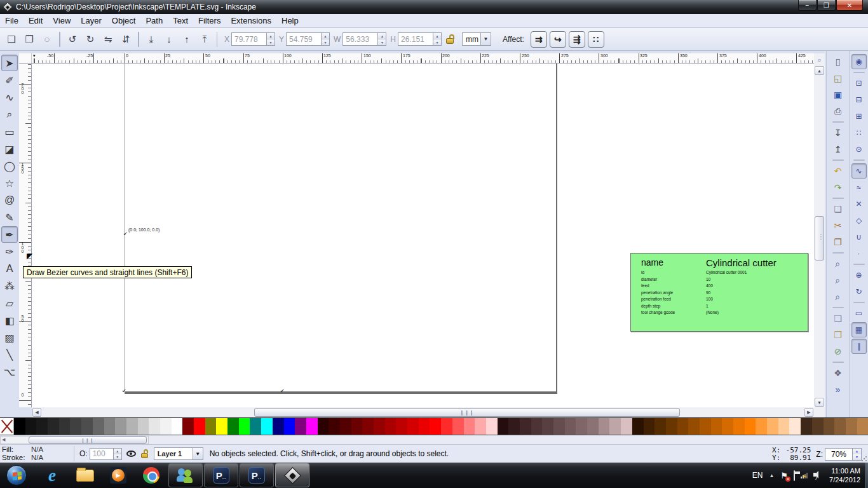 This screenshot has width=868, height=488. Describe the element at coordinates (838, 390) in the screenshot. I see `toolbar-overflow-icon: »` at that location.